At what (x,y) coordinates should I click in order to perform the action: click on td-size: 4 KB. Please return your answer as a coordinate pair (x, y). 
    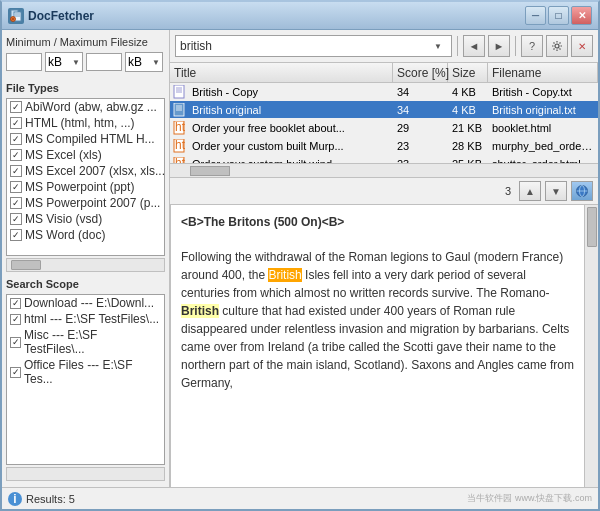
    Looking at the image, I should click on (468, 92).